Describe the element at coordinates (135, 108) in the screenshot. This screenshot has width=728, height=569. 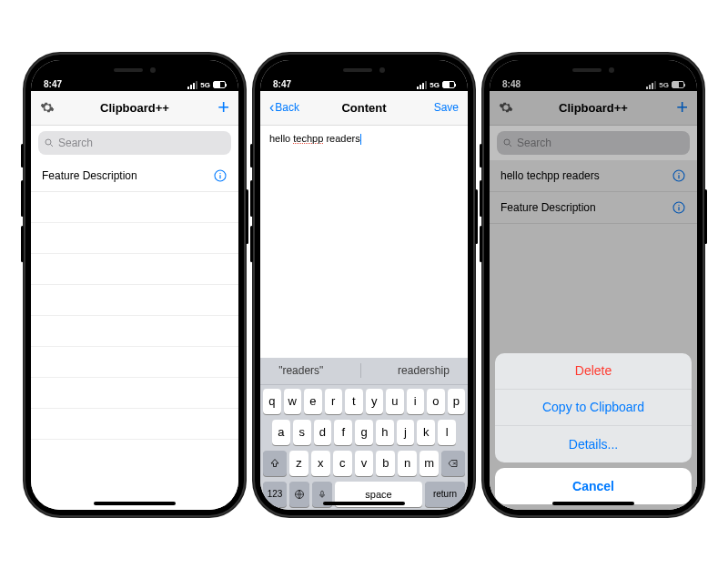
I see `nav-bar: Clipboard++ +` at that location.